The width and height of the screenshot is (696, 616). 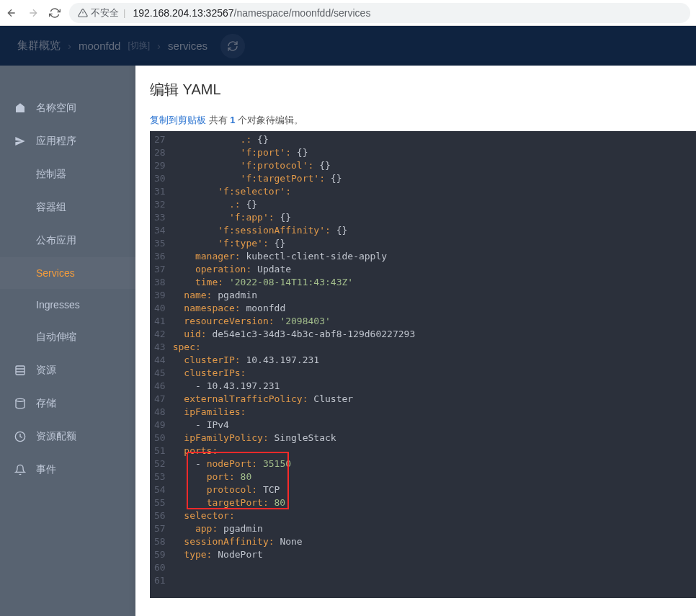 What do you see at coordinates (434, 412) in the screenshot?
I see `code-line: ipFamilies:` at bounding box center [434, 412].